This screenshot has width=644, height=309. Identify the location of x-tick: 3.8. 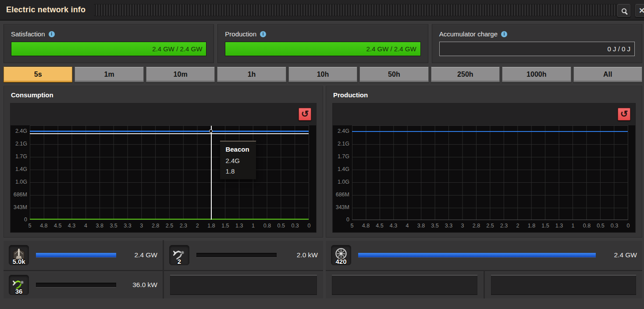
(421, 226).